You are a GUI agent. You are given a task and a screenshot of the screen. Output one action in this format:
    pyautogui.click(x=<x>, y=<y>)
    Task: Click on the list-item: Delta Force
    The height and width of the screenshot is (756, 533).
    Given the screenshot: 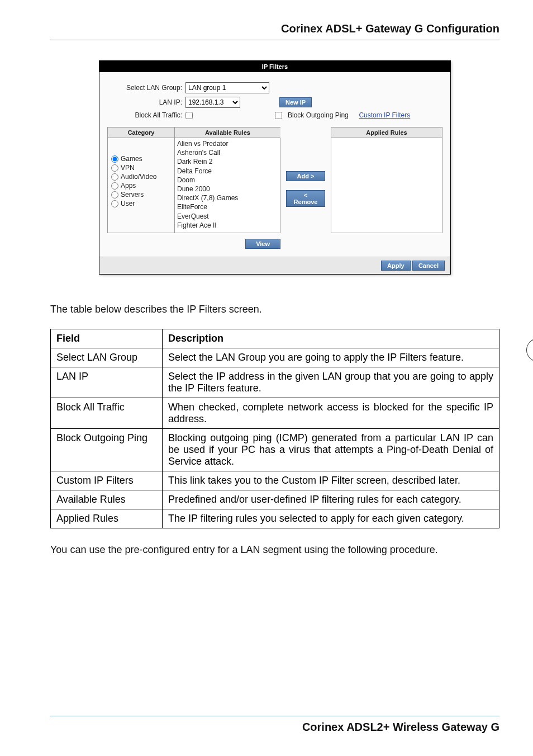 What is the action you would take?
    pyautogui.click(x=227, y=171)
    